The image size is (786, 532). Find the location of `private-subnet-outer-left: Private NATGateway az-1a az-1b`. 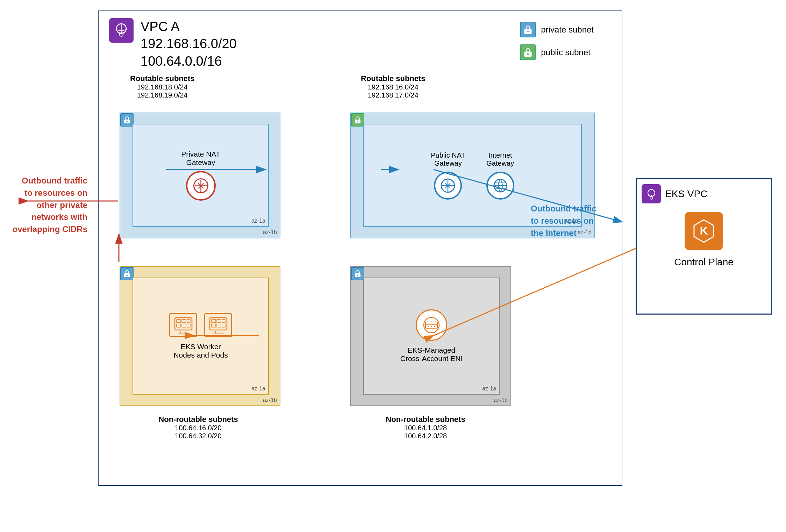

private-subnet-outer-left: Private NATGateway az-1a az-1b is located at coordinates (200, 175).